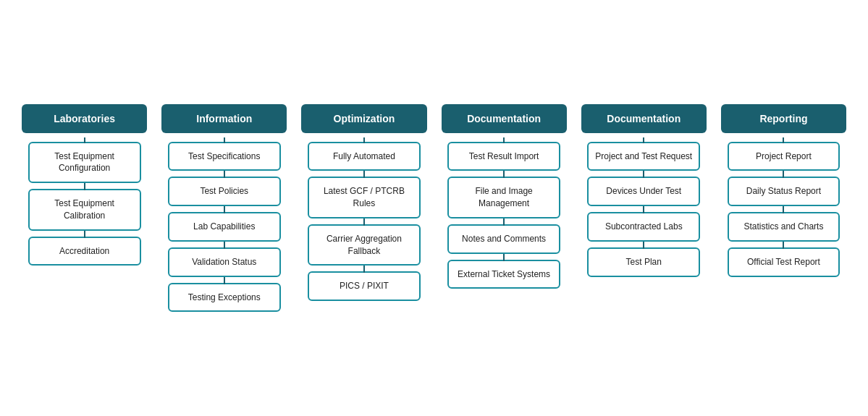 Image resolution: width=868 pixels, height=416 pixels. What do you see at coordinates (84, 119) in the screenshot?
I see `header-laboratories: Laboratories` at bounding box center [84, 119].